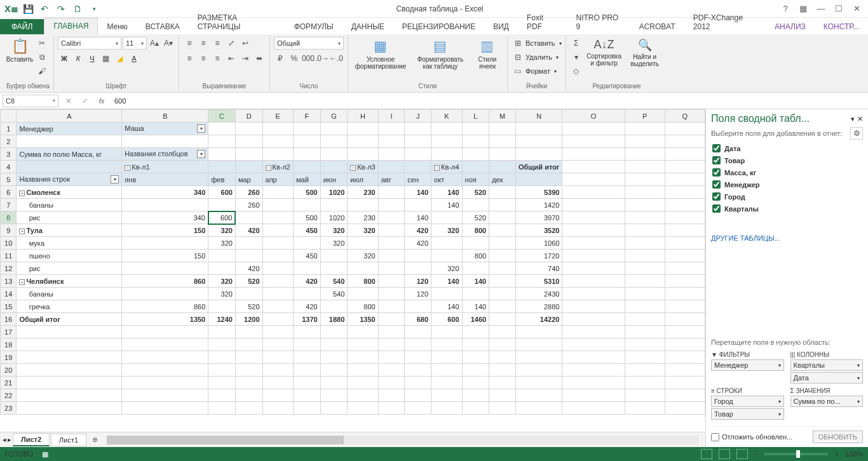 The height and width of the screenshot is (461, 868). Describe the element at coordinates (44, 9) in the screenshot. I see `undo-button: ↶` at that location.